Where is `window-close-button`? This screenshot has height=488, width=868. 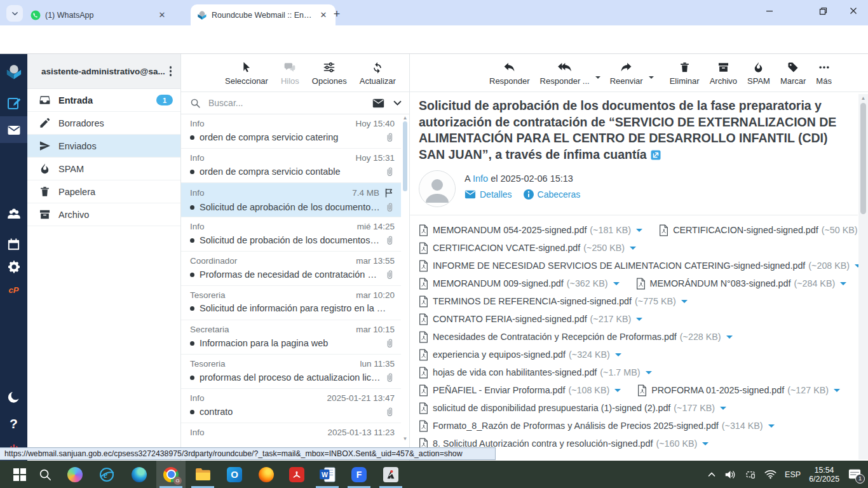
window-close-button is located at coordinates (853, 11).